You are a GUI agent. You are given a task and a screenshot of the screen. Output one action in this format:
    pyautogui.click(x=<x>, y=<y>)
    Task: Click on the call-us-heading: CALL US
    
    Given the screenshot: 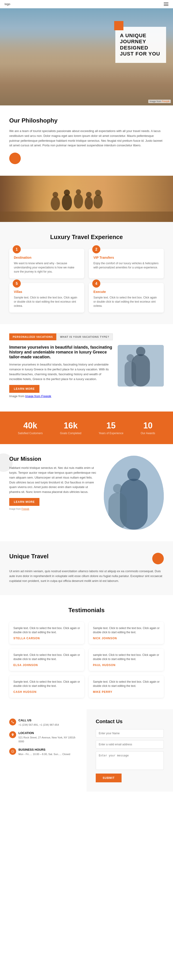 What is the action you would take?
    pyautogui.click(x=39, y=721)
    